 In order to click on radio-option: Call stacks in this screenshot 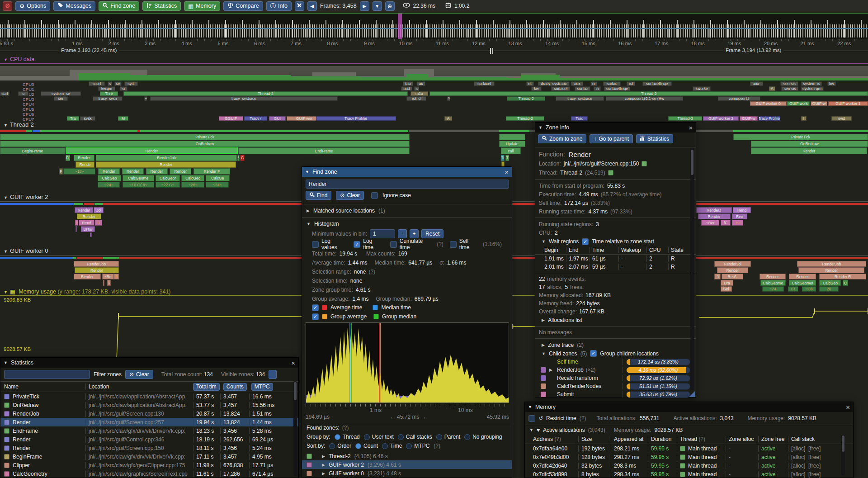, I will do `click(415, 437)`.